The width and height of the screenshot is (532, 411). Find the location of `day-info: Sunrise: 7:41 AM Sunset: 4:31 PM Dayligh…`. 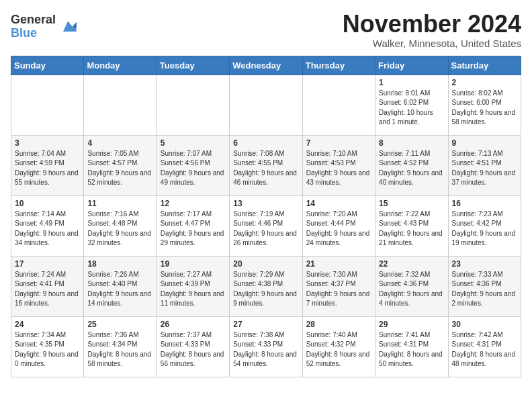

day-info: Sunrise: 7:41 AM Sunset: 4:31 PM Dayligh… is located at coordinates (411, 350).